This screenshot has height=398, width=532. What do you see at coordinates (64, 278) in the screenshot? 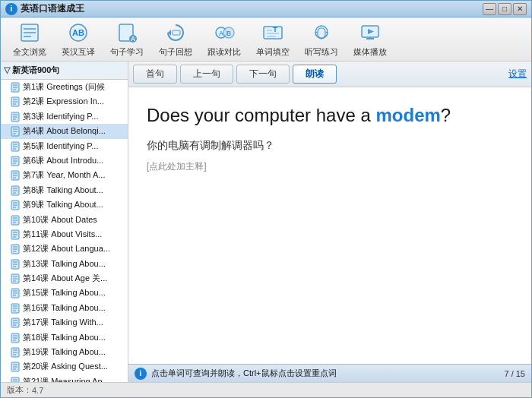
I see `sidebar-item-14: 第14课 About Age 关...` at bounding box center [64, 278].